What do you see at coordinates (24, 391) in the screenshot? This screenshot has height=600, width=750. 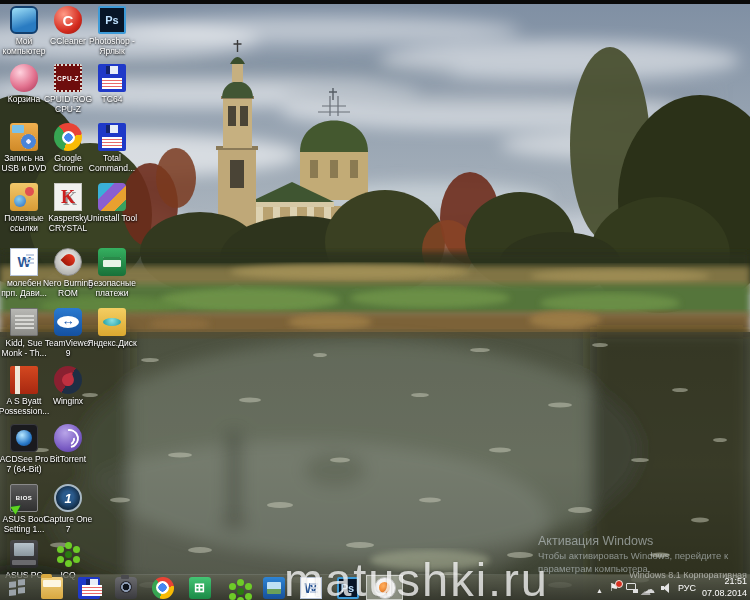 I see `desktop-icon-ppt: A S Byatt Possession...` at bounding box center [24, 391].